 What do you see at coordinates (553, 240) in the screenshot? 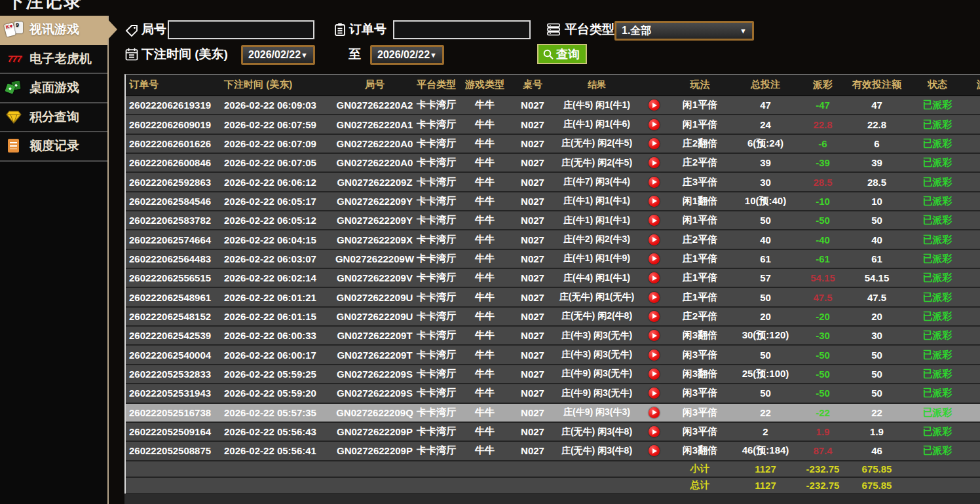
I see `table-row: 2602220625746642026-02-22 06:04:15GN0272…` at bounding box center [553, 240].